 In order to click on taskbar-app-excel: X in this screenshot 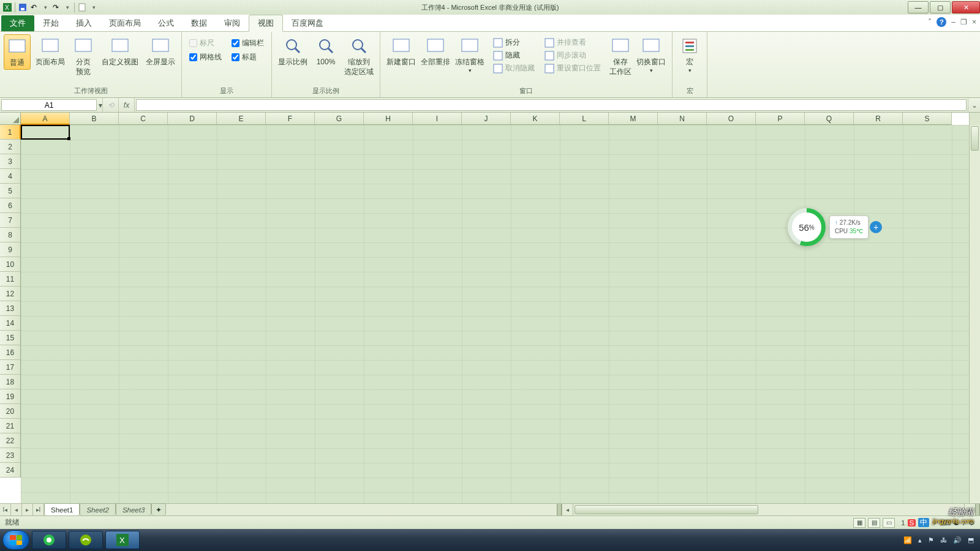, I will do `click(123, 540)`.